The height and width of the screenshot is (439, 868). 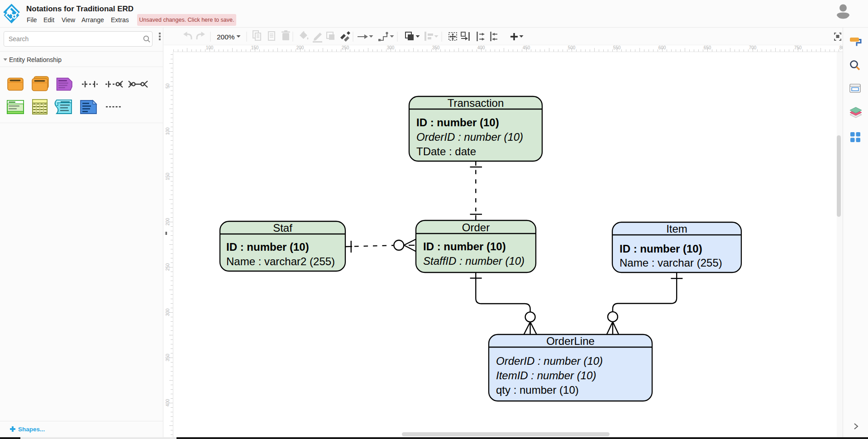 What do you see at coordinates (476, 103) in the screenshot?
I see `svg-text: Transaction` at bounding box center [476, 103].